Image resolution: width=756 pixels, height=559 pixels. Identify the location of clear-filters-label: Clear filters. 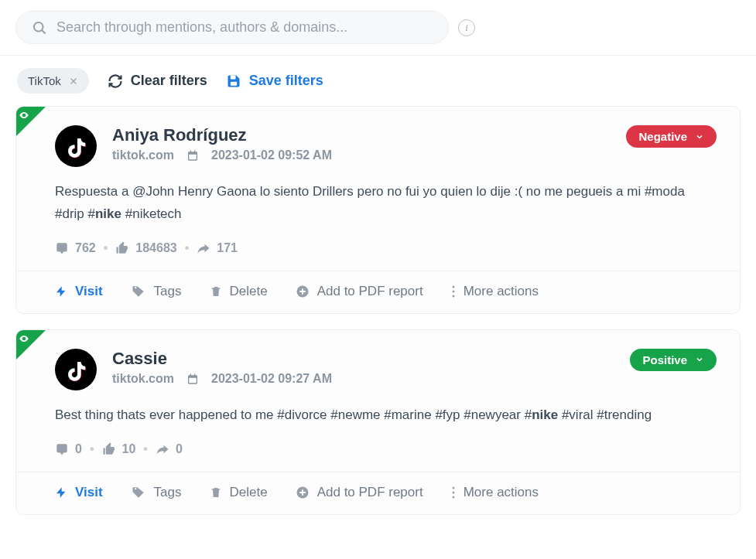
(169, 80).